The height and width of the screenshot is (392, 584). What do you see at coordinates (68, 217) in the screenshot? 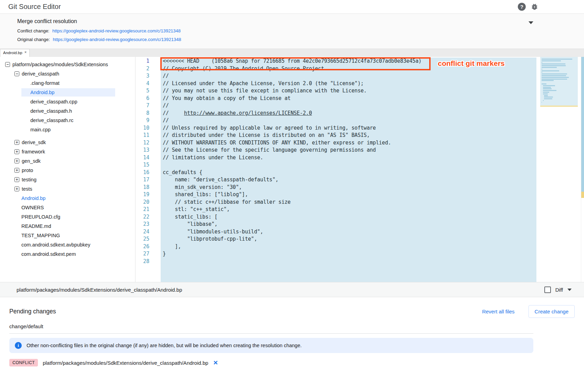
I see `tree-item-preupload-cfg: PREUPLOAD.cfg` at bounding box center [68, 217].